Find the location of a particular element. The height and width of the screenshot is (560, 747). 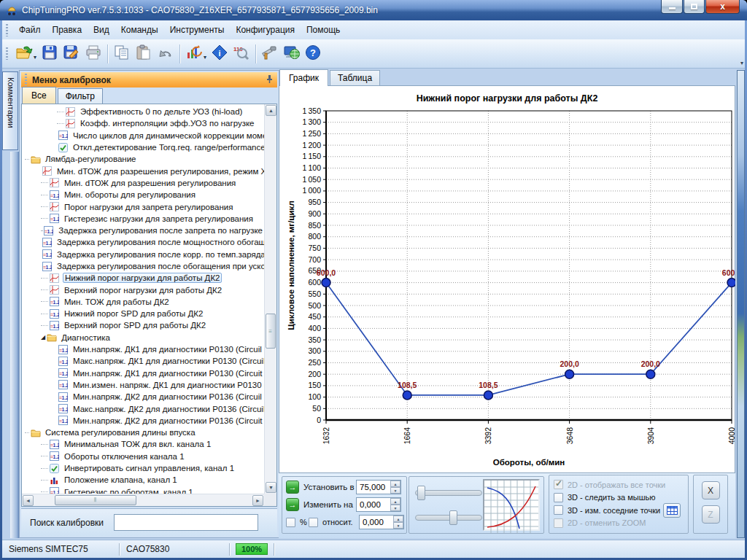

x-axis-button: X is located at coordinates (711, 490).